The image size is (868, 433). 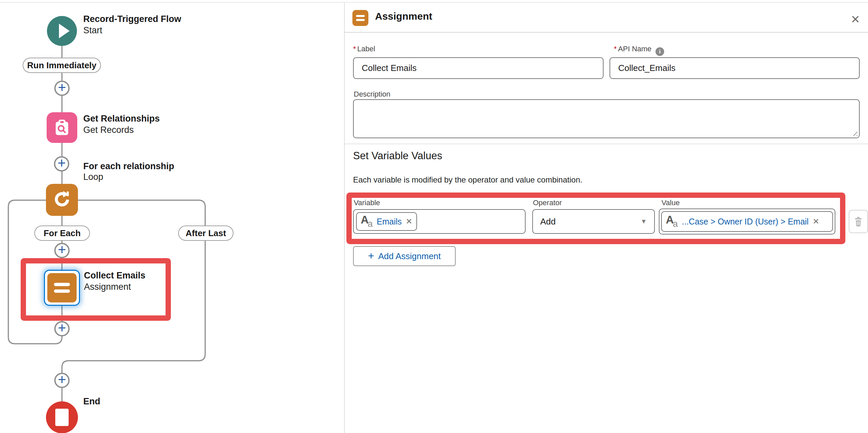 What do you see at coordinates (129, 166) in the screenshot?
I see `loop-title: For each relationship` at bounding box center [129, 166].